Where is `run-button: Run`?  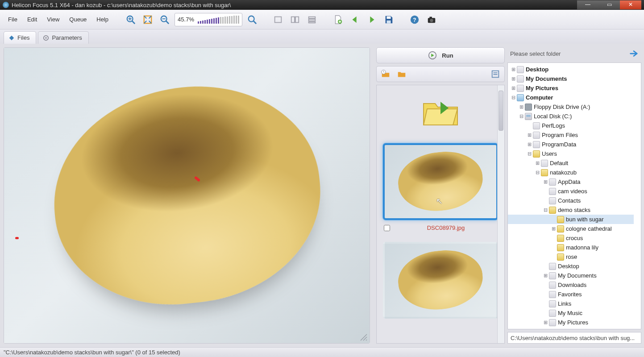
run-button: Run is located at coordinates (440, 55).